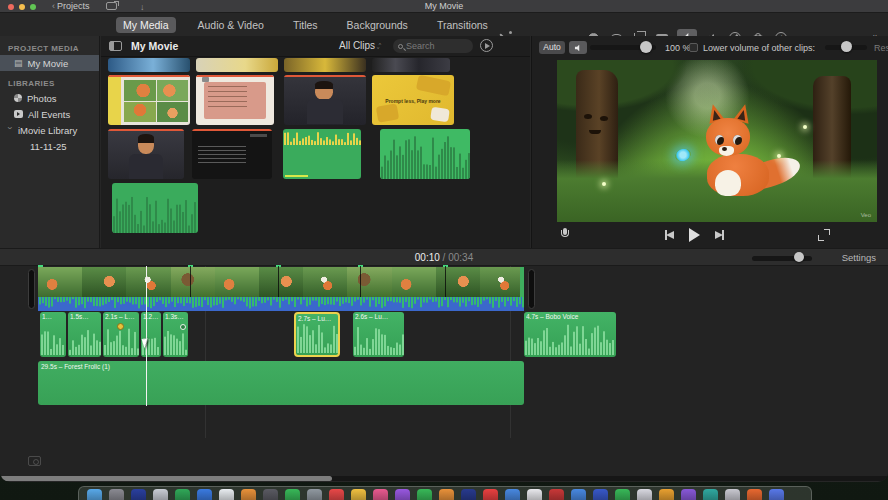  Describe the element at coordinates (151, 334) in the screenshot. I see `audio-clip: 1.2…` at that location.